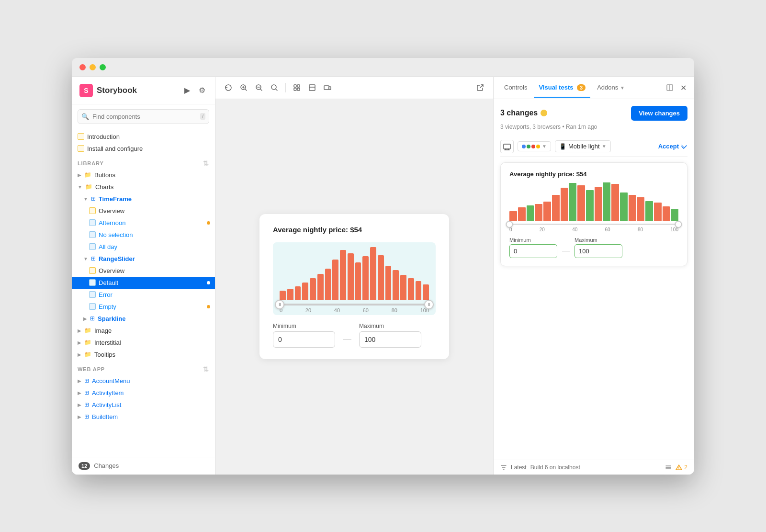 The image size is (766, 532). Describe the element at coordinates (354, 88) in the screenshot. I see `toolbar` at that location.